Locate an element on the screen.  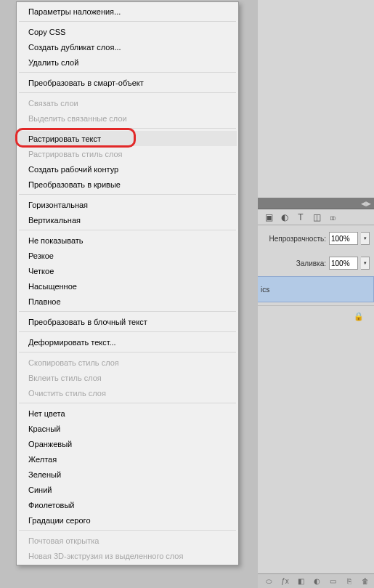
menu-item: Преобразовать в кривые is located at coordinates (128, 185).